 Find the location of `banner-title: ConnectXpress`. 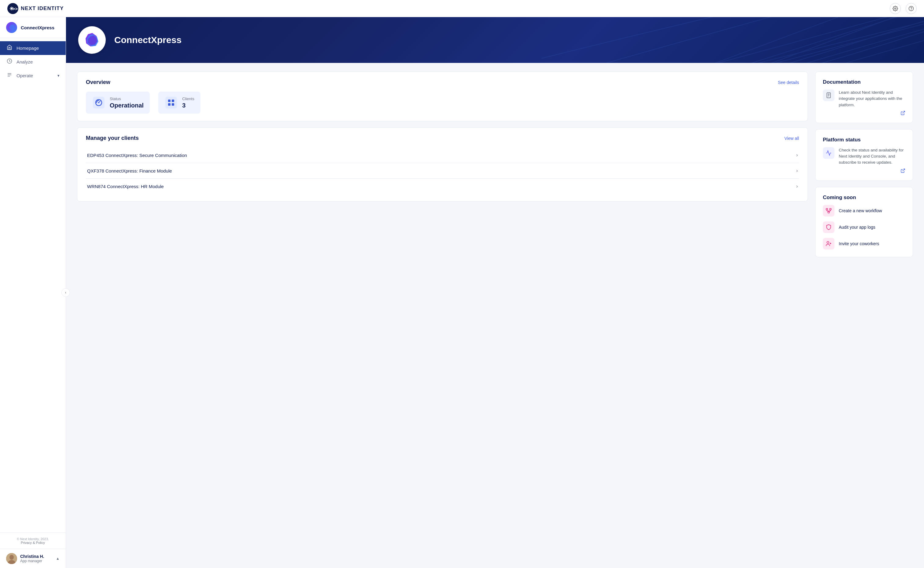

banner-title: ConnectXpress is located at coordinates (148, 40).